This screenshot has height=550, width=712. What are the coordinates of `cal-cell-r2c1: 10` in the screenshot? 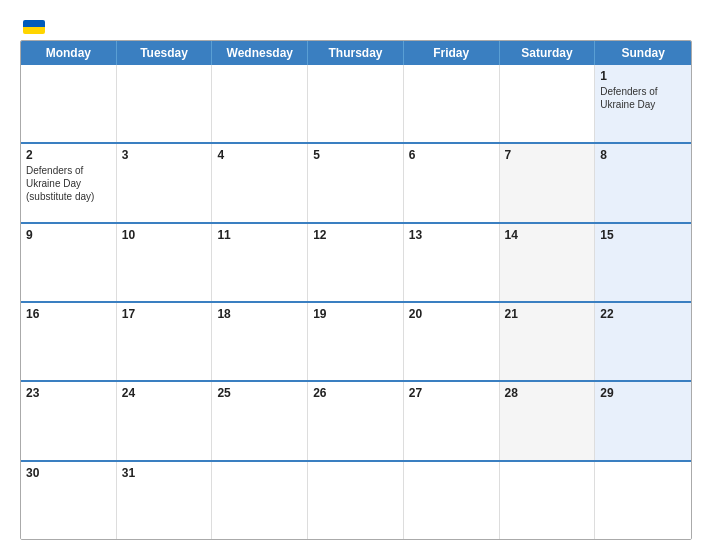 It's located at (165, 262).